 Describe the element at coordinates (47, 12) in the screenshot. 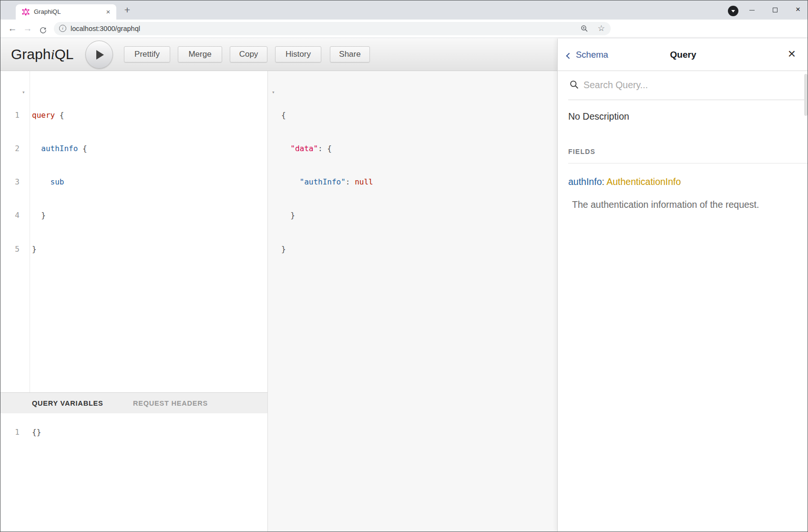

I see `tab-title: GraphiQL` at that location.